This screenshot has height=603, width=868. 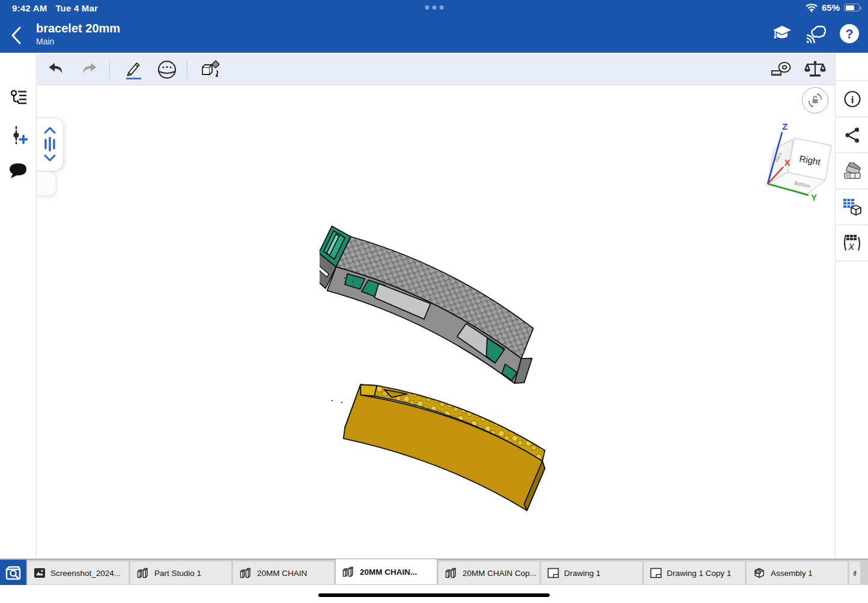 I want to click on tab-label: Assembly 1, so click(x=792, y=573).